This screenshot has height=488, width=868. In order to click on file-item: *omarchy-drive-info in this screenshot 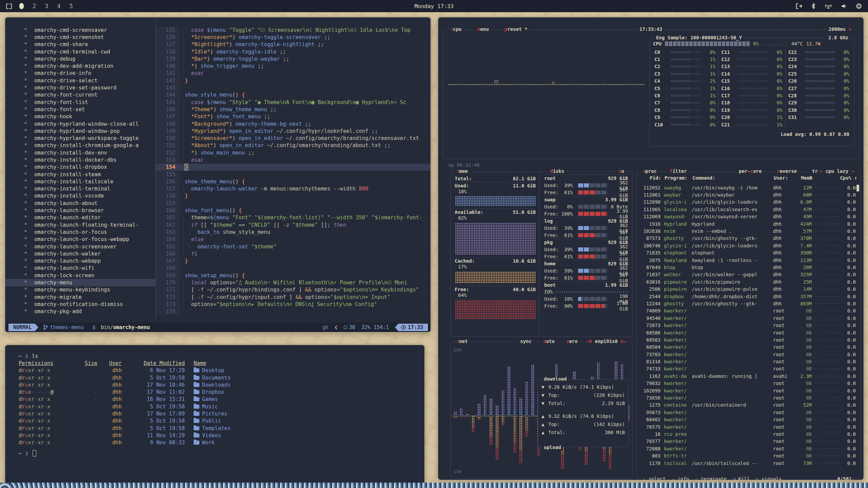, I will do `click(80, 73)`.